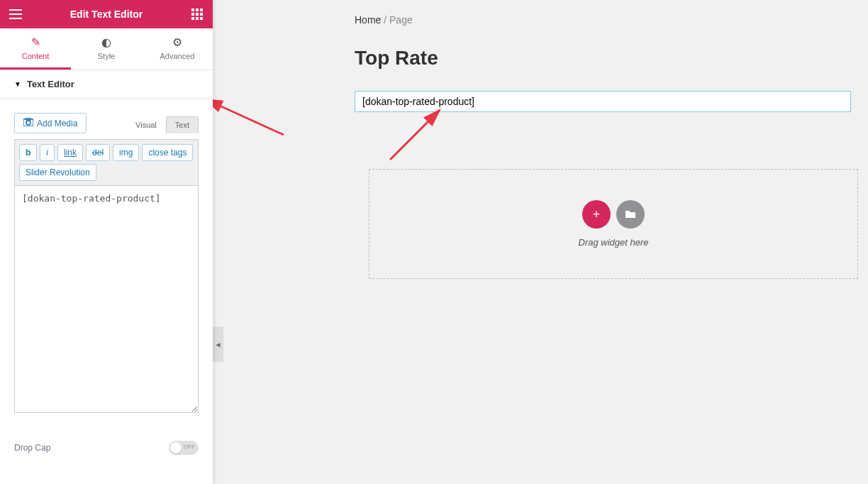 The width and height of the screenshot is (868, 484). I want to click on widget-drop-zone: + Drag widget here, so click(613, 224).